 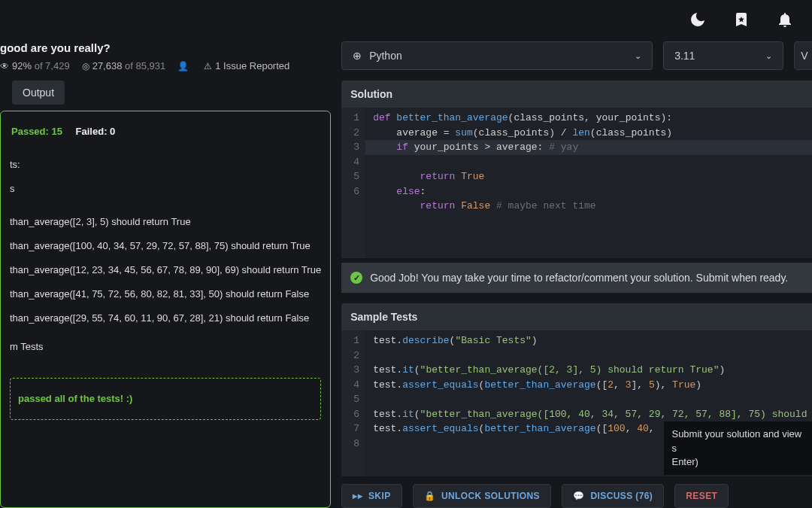 What do you see at coordinates (579, 496) in the screenshot?
I see `comment-icon: 💬` at bounding box center [579, 496].